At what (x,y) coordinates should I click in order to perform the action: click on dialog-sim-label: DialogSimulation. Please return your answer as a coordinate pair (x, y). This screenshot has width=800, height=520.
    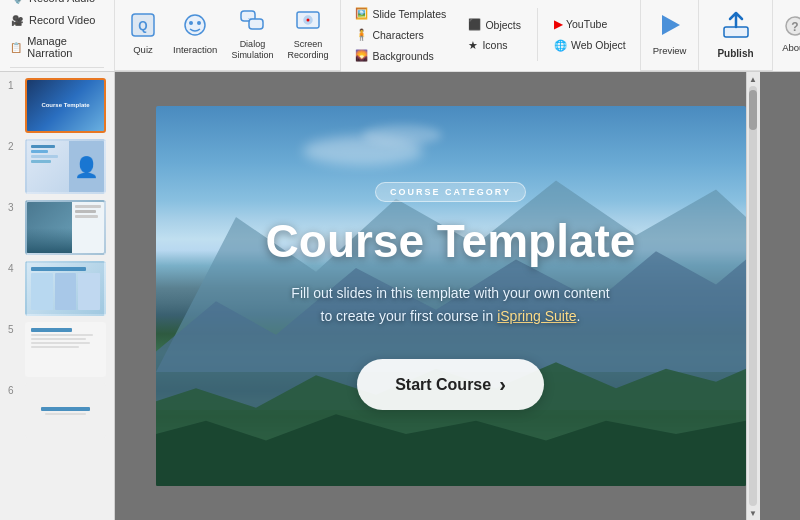
    Looking at the image, I should click on (252, 50).